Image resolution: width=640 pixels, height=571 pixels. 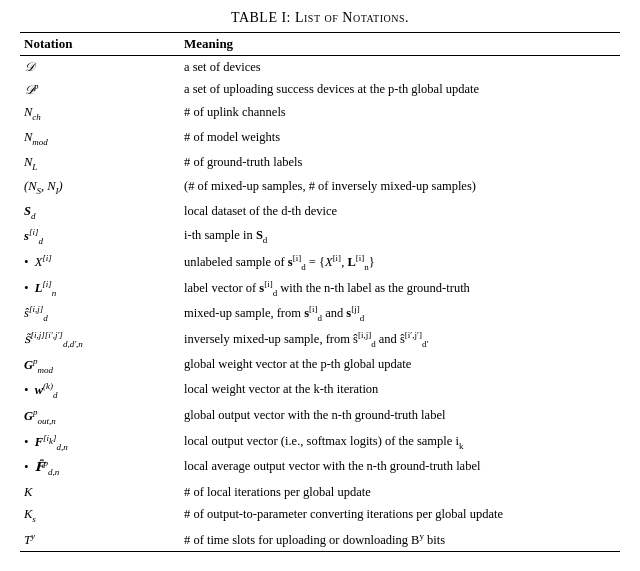 I want to click on table-row: 𝒟a set of devices, so click(x=320, y=68).